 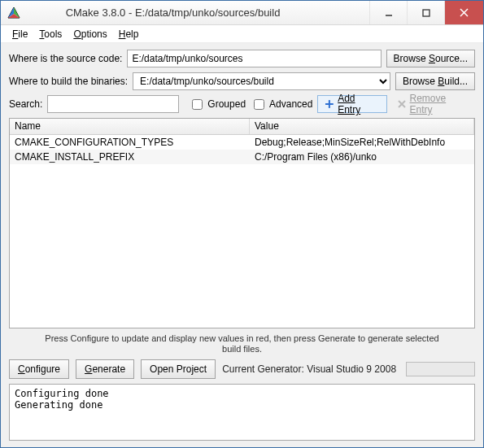 What do you see at coordinates (89, 34) in the screenshot?
I see `menu-options: Options` at bounding box center [89, 34].